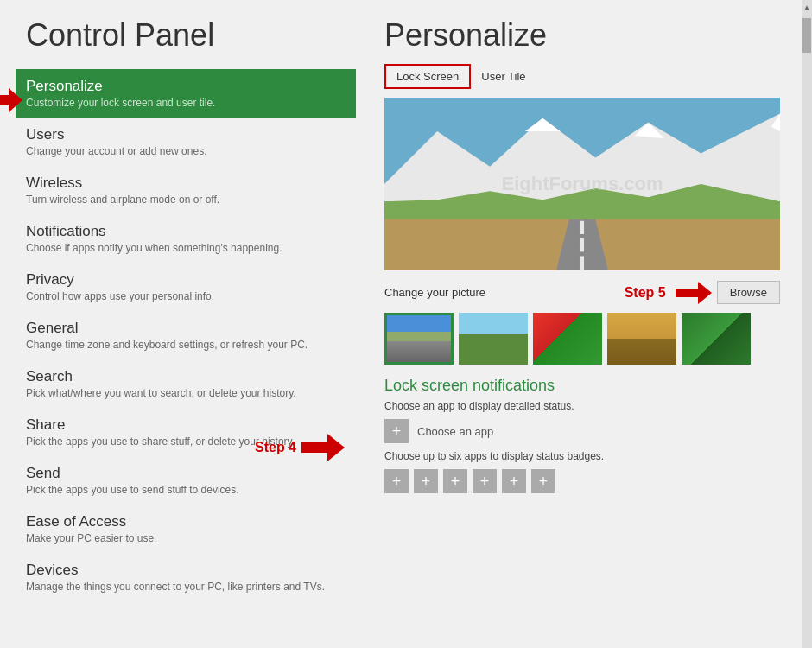 This screenshot has height=648, width=812. Describe the element at coordinates (544, 482) in the screenshot. I see `plus-icon-6: +` at that location.